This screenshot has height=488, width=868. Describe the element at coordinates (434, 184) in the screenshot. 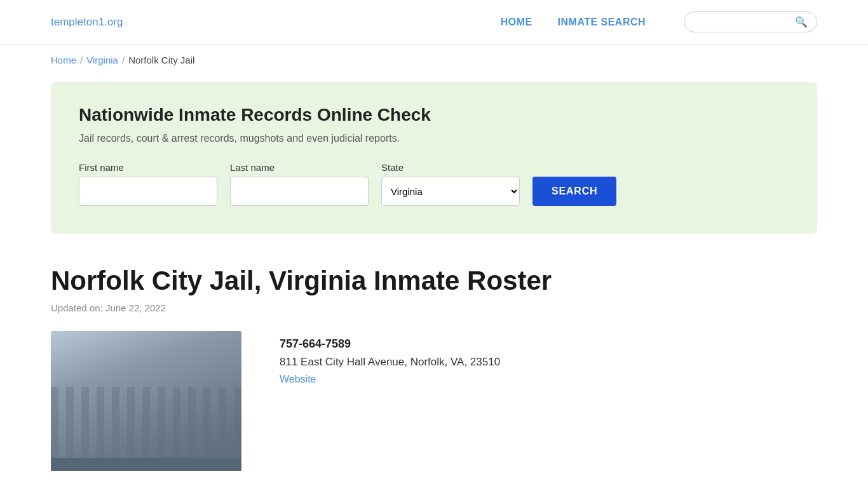

I see `search-form: First name Last name State Virginia Alab…` at that location.